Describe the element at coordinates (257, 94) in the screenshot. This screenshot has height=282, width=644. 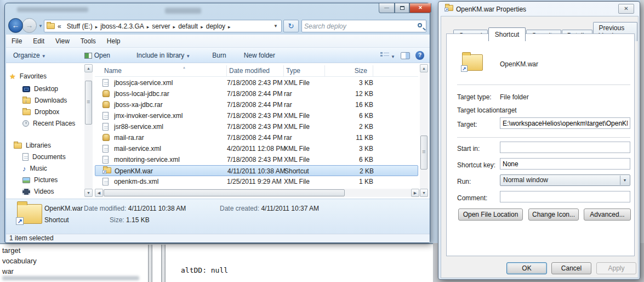
I see `file-row: jboss-local-jdbc.rar 7/18/2008 2:44 PM r…` at that location.